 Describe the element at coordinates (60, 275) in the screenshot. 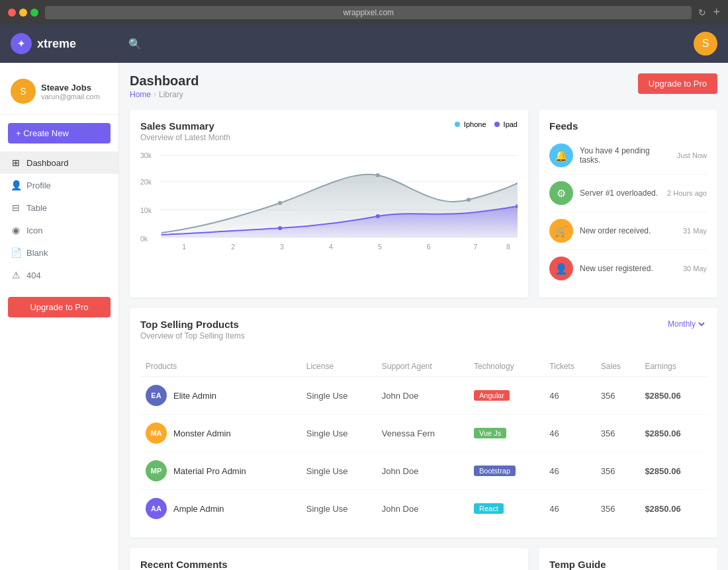

I see `sidebar-item-404: ⚠ 404` at that location.